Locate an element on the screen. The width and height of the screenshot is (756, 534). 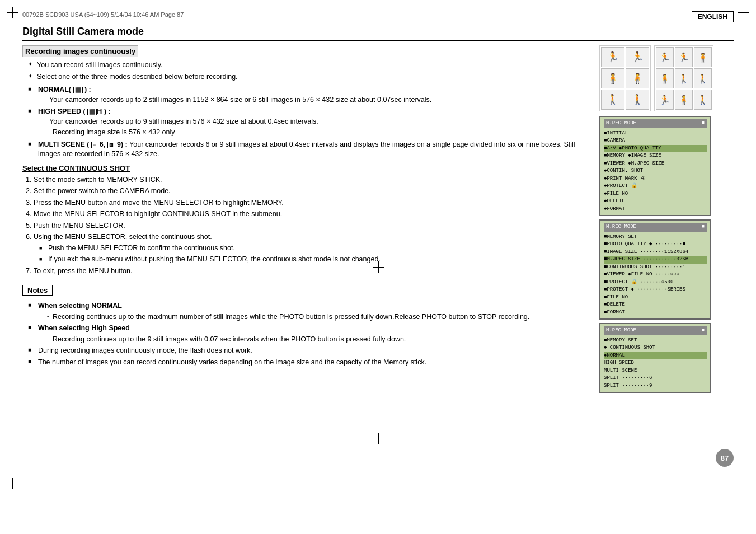
img-cell-6: 🚶 is located at coordinates (637, 100).